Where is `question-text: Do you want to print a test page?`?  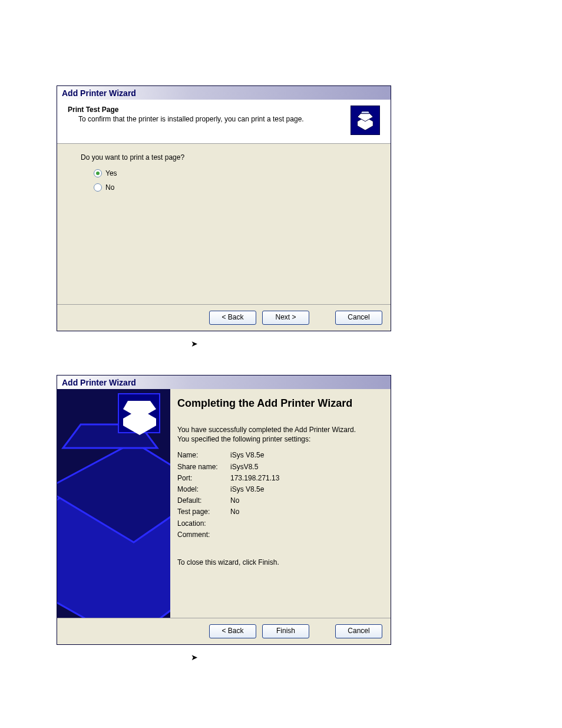
question-text: Do you want to print a test page? is located at coordinates (224, 157).